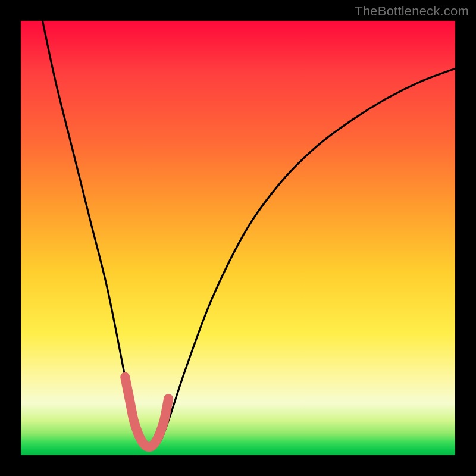 The height and width of the screenshot is (476, 476). What do you see at coordinates (412, 11) in the screenshot?
I see `watermark-text: TheBottleneck.com` at bounding box center [412, 11].